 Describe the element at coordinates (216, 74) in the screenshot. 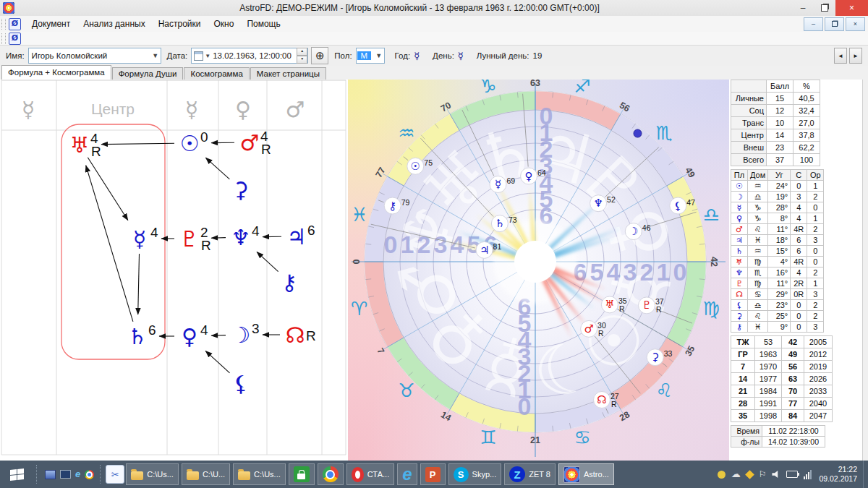

I see `tab-2: Космограмма` at that location.